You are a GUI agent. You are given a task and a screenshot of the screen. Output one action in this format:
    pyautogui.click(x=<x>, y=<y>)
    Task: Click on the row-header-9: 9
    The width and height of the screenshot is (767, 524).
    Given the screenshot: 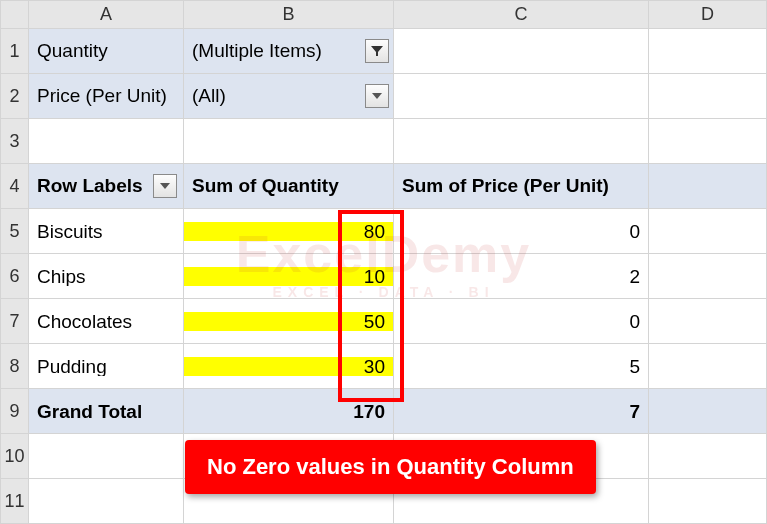 What is the action you would take?
    pyautogui.click(x=15, y=412)
    